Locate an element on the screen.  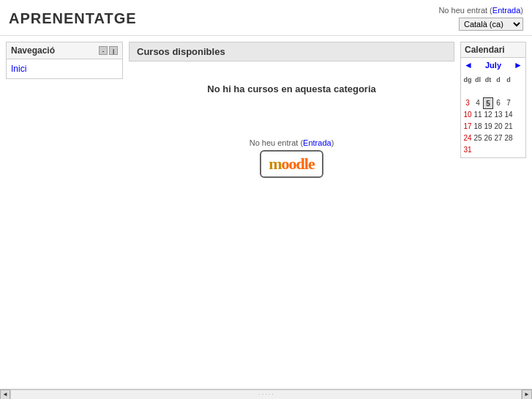
cal-day-5-today: 5 is located at coordinates (488, 103).